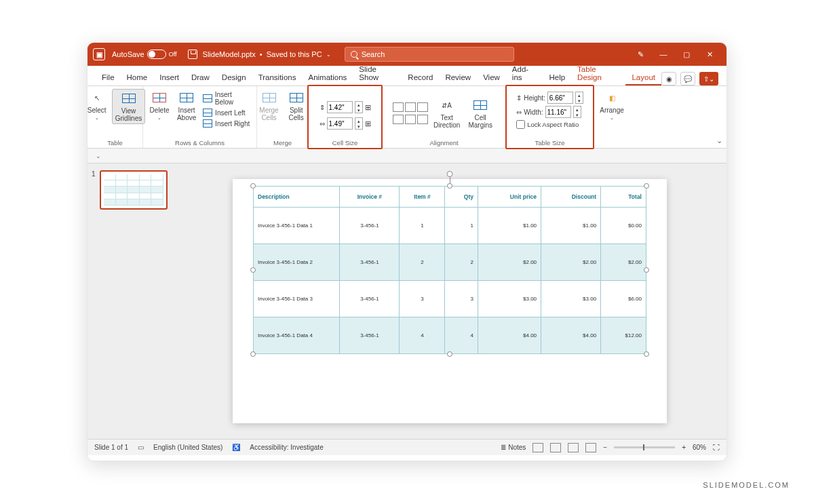 The height and width of the screenshot is (504, 814). Describe the element at coordinates (525, 73) in the screenshot. I see `tab-addins: Add-ins` at that location.